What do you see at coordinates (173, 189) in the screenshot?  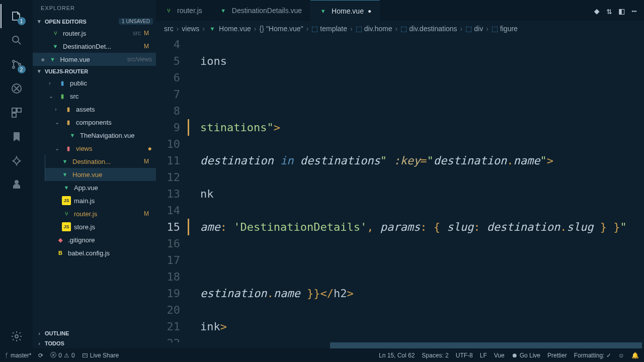 I see `line-gutter: 45678 9 1011121314 15 16171819202122` at bounding box center [173, 189].